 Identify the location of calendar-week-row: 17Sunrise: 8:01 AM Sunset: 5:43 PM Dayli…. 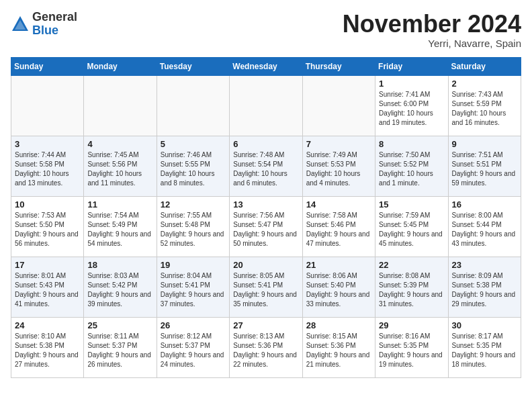
(266, 287).